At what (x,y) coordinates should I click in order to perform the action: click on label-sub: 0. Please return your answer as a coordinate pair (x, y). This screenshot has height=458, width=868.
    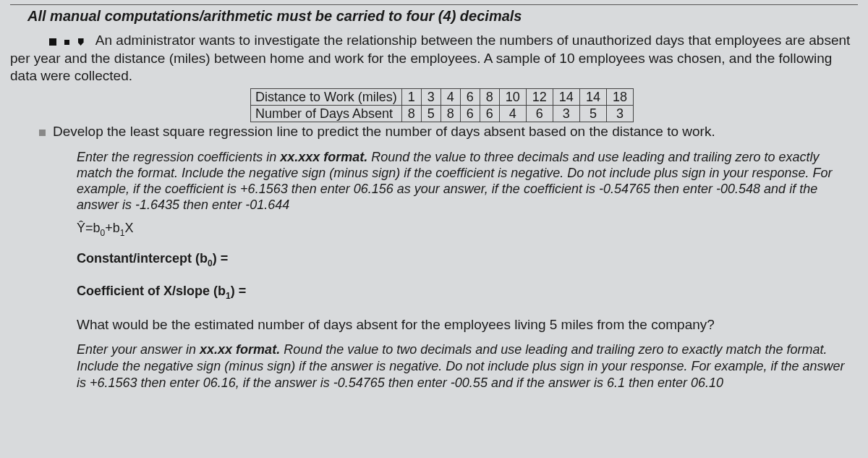
    Looking at the image, I should click on (210, 263).